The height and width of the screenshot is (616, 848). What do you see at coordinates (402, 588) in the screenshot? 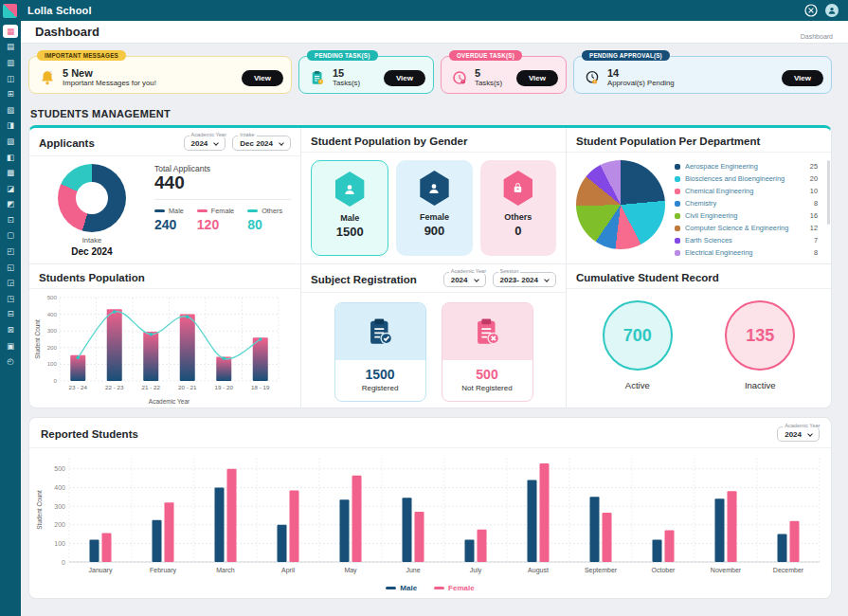
I see `legend-male: Male` at bounding box center [402, 588].